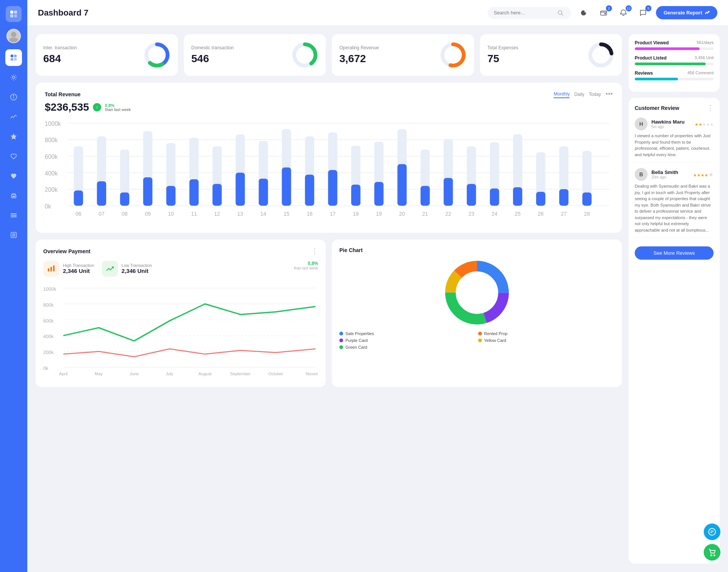 This screenshot has height=572, width=728. What do you see at coordinates (652, 43) in the screenshot?
I see `metric-label-0: Product Viewed` at bounding box center [652, 43].